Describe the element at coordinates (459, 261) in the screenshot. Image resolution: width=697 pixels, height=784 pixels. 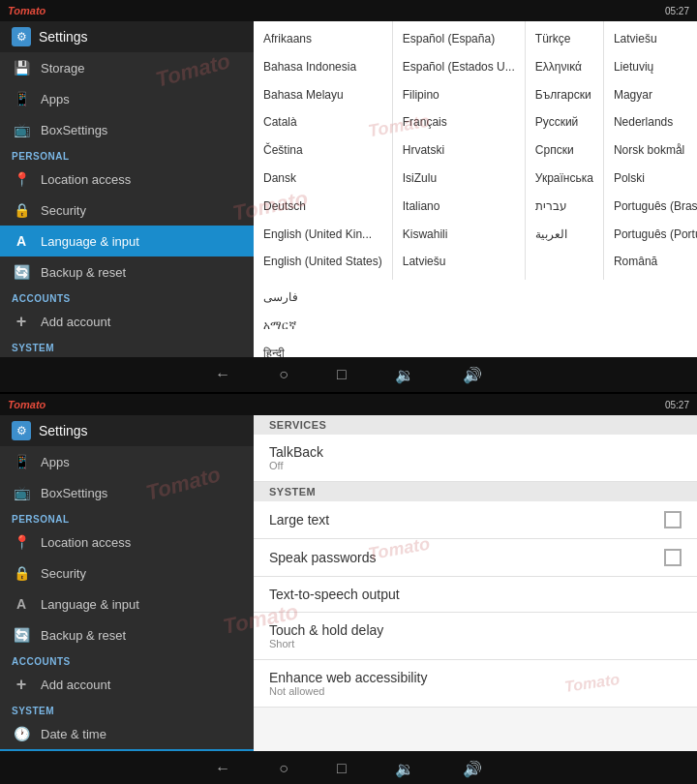
I see `lang-latviesu2: Latviešu` at that location.